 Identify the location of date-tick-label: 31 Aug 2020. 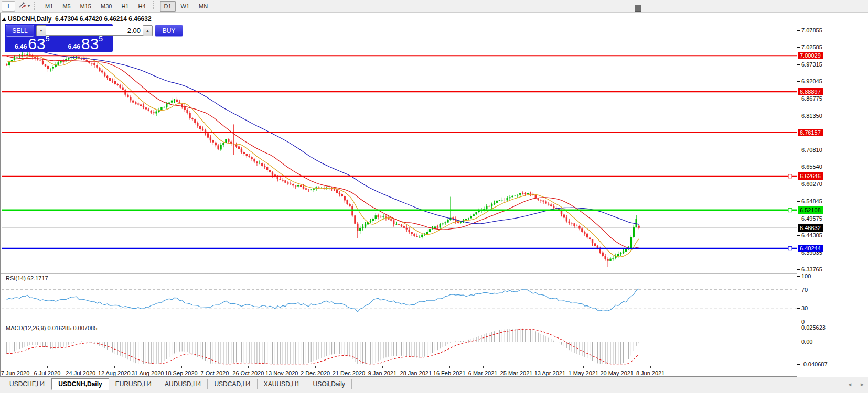
(148, 373).